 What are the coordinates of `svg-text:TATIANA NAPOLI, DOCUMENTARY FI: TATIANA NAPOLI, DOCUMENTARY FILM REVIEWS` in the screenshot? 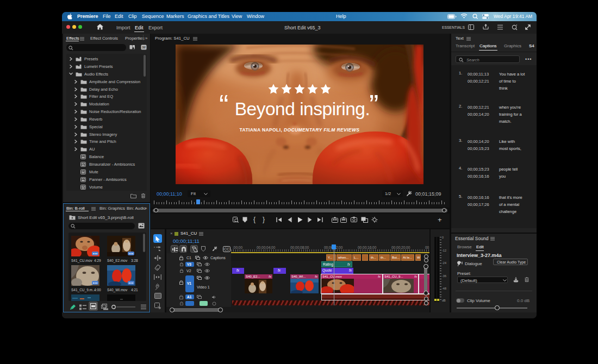 It's located at (300, 130).